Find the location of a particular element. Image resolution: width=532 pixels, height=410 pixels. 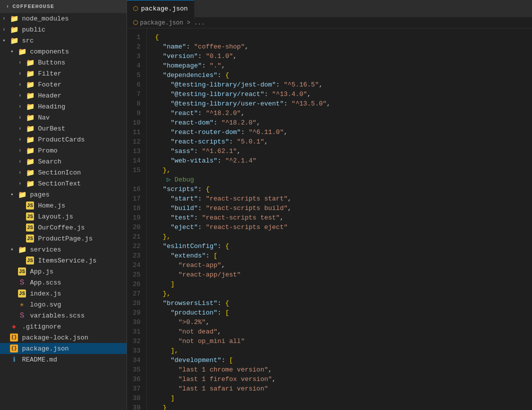

line-number-29: 29 is located at coordinates (137, 313).